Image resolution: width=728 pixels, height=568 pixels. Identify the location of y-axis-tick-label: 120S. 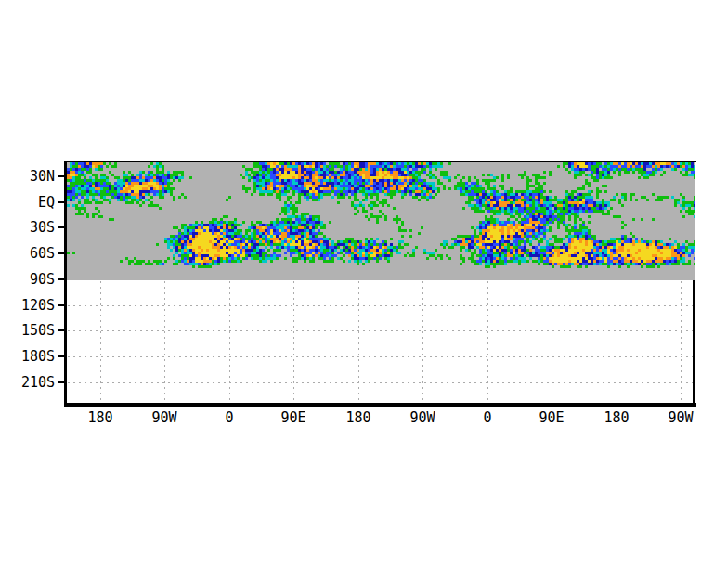
(28, 305).